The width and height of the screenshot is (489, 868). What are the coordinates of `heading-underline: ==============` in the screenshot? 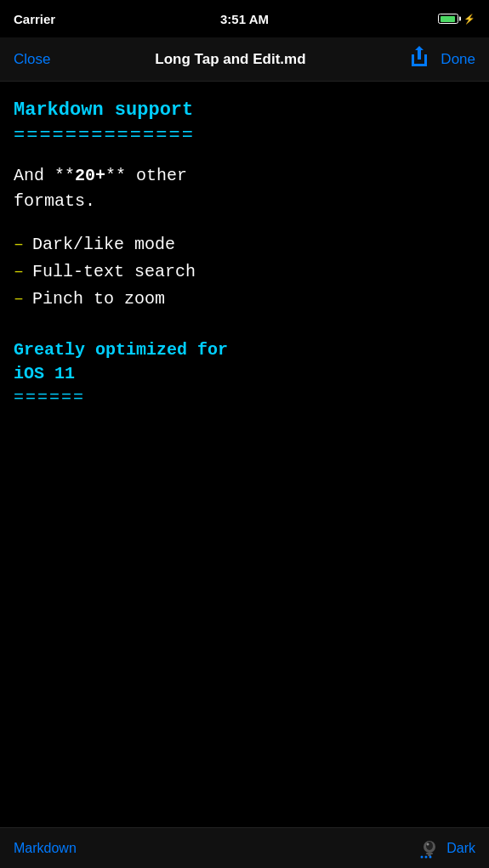 It's located at (245, 136).